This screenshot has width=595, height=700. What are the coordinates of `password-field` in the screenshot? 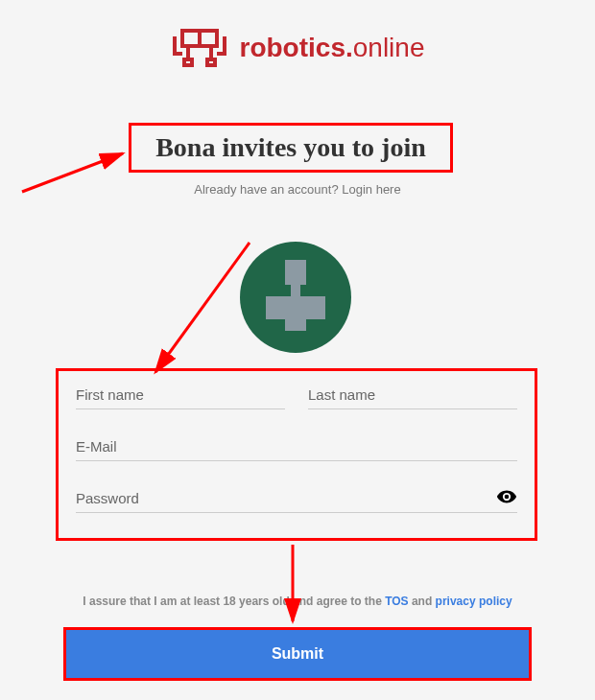 It's located at (297, 499).